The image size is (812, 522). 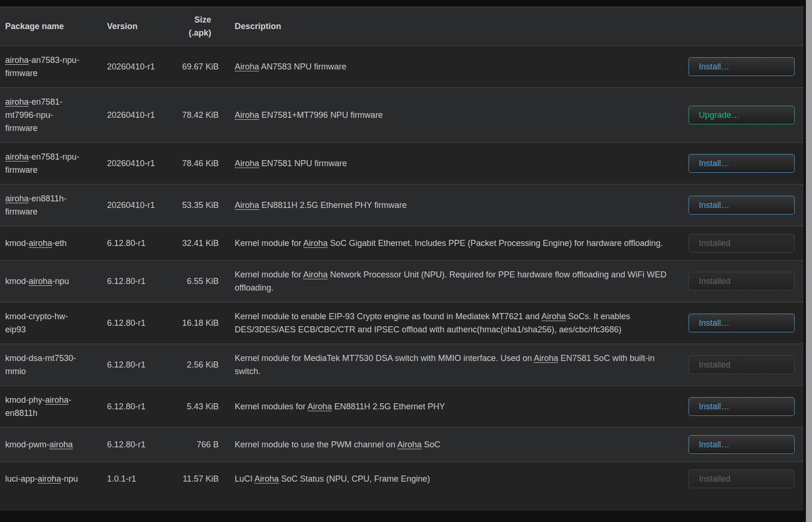 I want to click on vertical-scrollbar, so click(x=809, y=261).